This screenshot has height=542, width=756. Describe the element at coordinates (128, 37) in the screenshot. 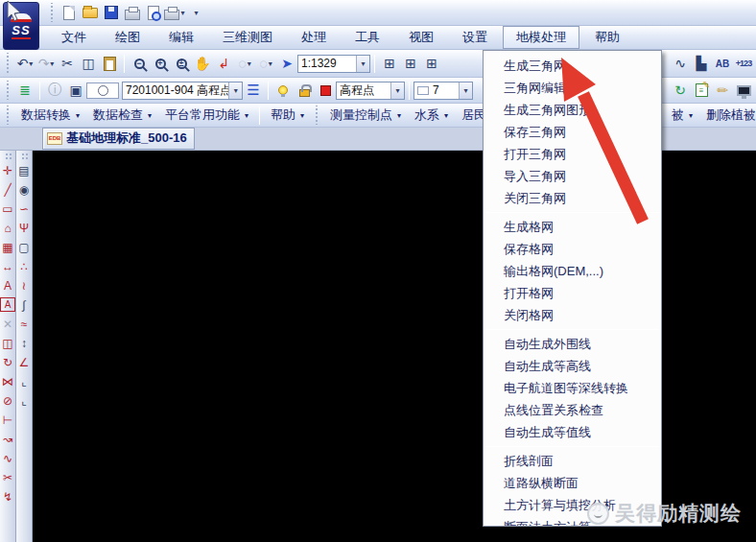

I see `menu-draw: 绘图` at that location.